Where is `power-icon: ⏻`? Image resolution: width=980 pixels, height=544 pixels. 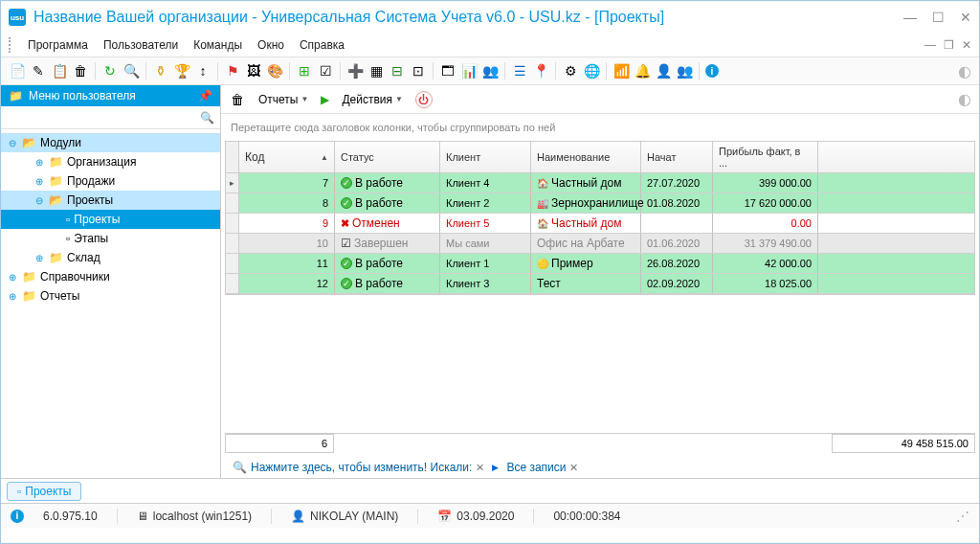 power-icon: ⏻ is located at coordinates (424, 100).